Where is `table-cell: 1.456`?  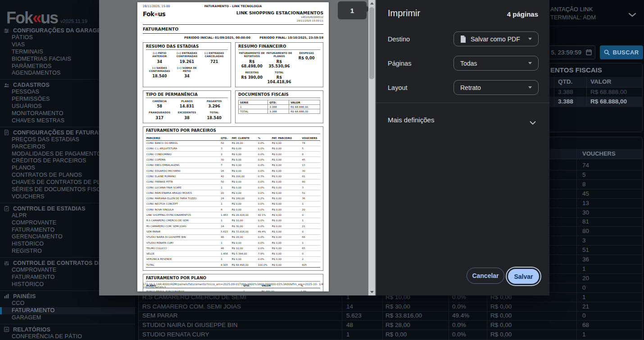
table-cell: 1.456 is located at coordinates (226, 254).